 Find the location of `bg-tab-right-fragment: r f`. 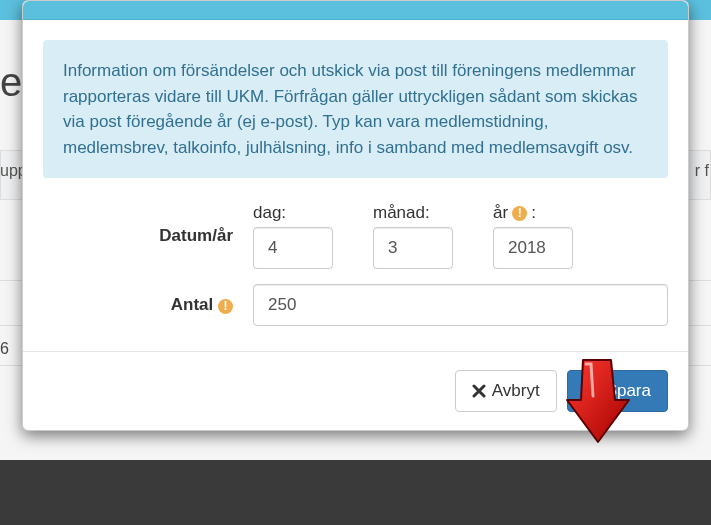

bg-tab-right-fragment: r f is located at coordinates (702, 171).